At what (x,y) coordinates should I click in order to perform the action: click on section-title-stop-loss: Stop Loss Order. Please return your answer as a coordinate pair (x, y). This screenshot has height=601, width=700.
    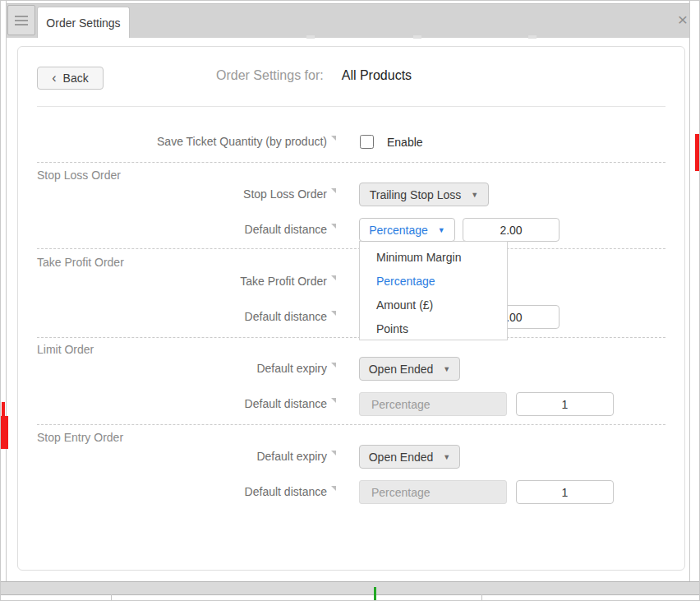
    Looking at the image, I should click on (79, 175).